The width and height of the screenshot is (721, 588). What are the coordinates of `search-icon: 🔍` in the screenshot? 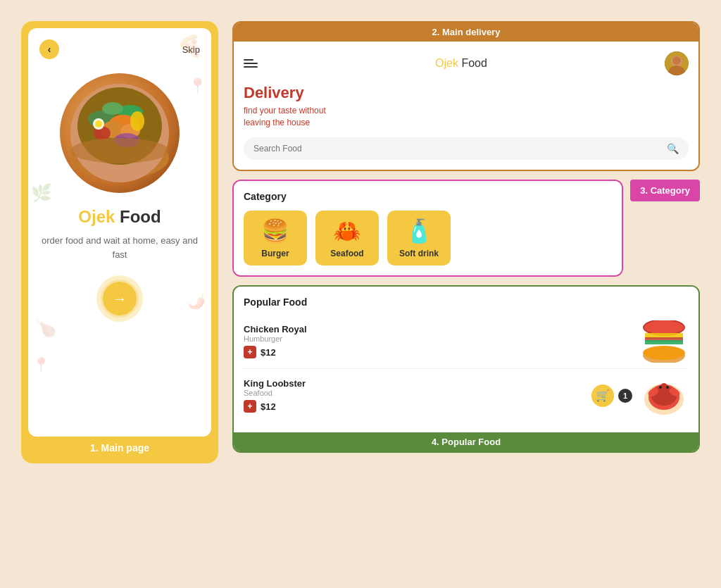 It's located at (673, 149).